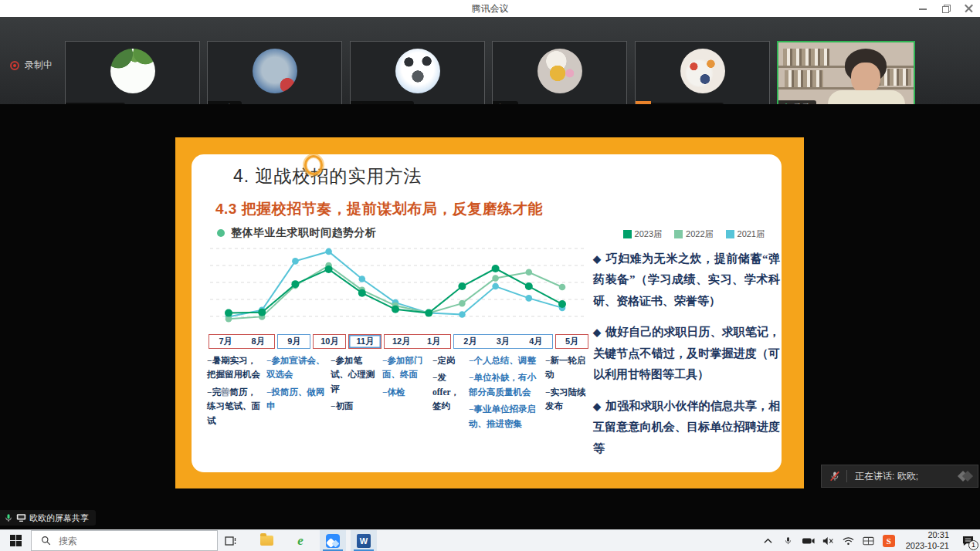 The height and width of the screenshot is (551, 980). I want to click on phase-note: −参加部门面、终面, so click(405, 367).